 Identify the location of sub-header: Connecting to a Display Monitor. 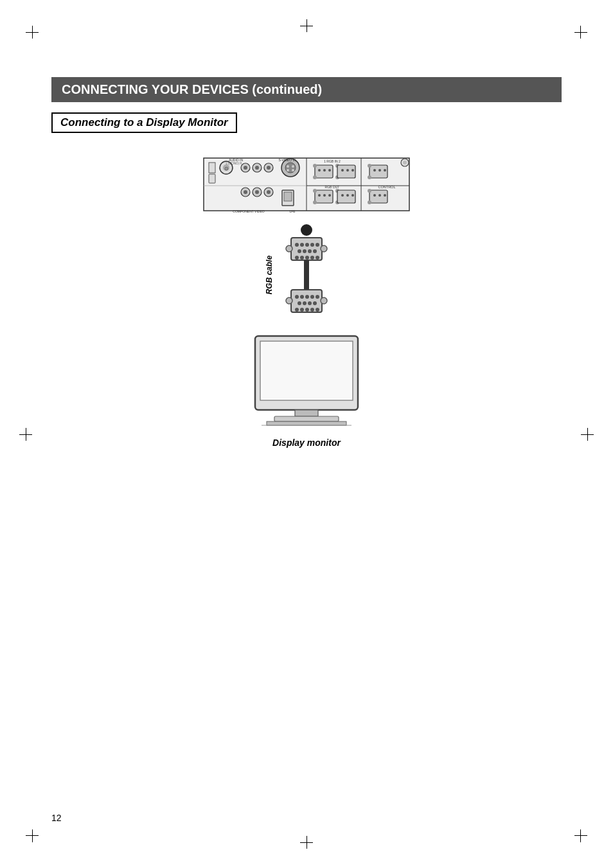
(144, 123).